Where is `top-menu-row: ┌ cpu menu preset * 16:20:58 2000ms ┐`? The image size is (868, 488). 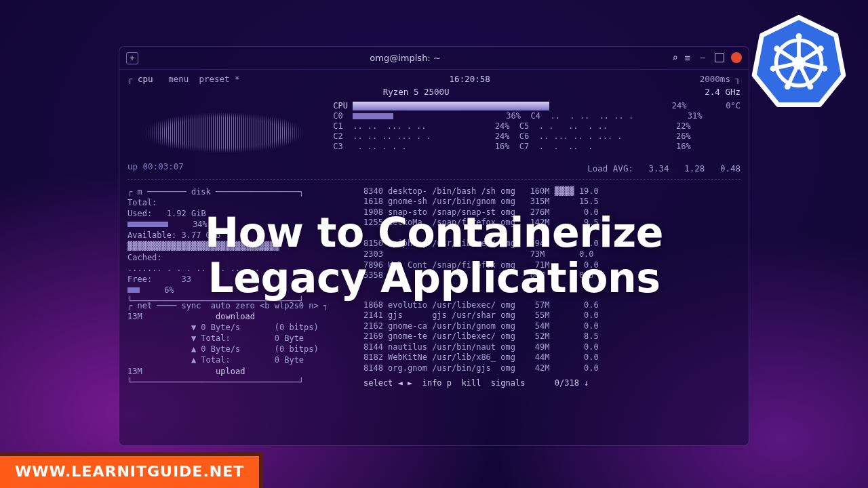 top-menu-row: ┌ cpu menu preset * 16:20:58 2000ms ┐ is located at coordinates (434, 80).